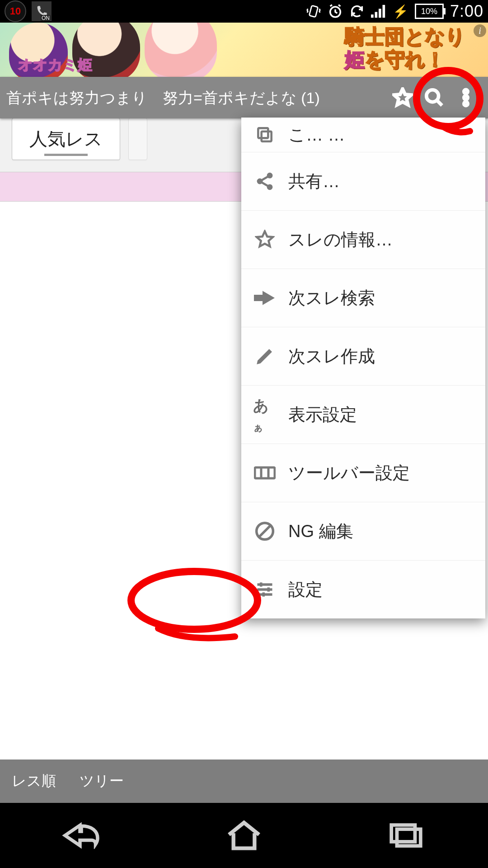 The height and width of the screenshot is (868, 488). What do you see at coordinates (379, 11) in the screenshot?
I see `signal-icon` at bounding box center [379, 11].